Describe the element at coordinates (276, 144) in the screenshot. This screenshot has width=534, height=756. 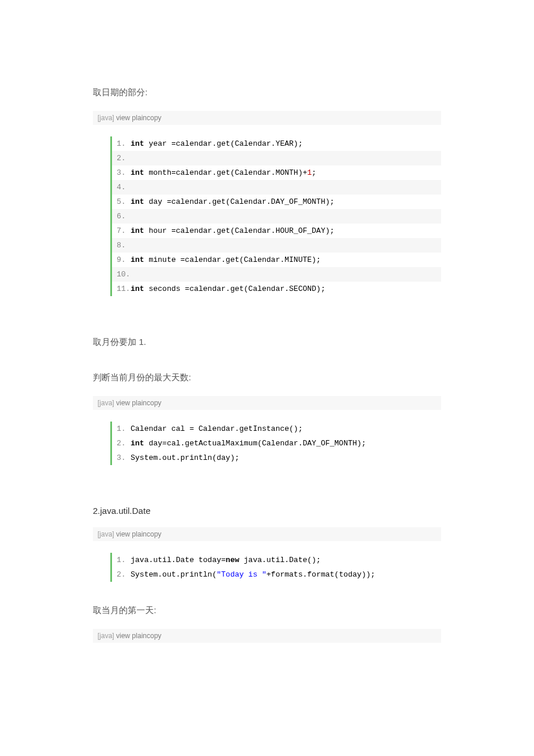
I see `code-line: int year =calendar.get(Calendar.YEAR);` at that location.